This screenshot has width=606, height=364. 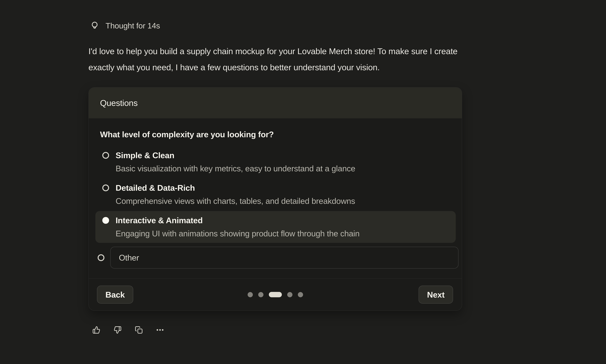 I want to click on next-button: Next, so click(x=436, y=295).